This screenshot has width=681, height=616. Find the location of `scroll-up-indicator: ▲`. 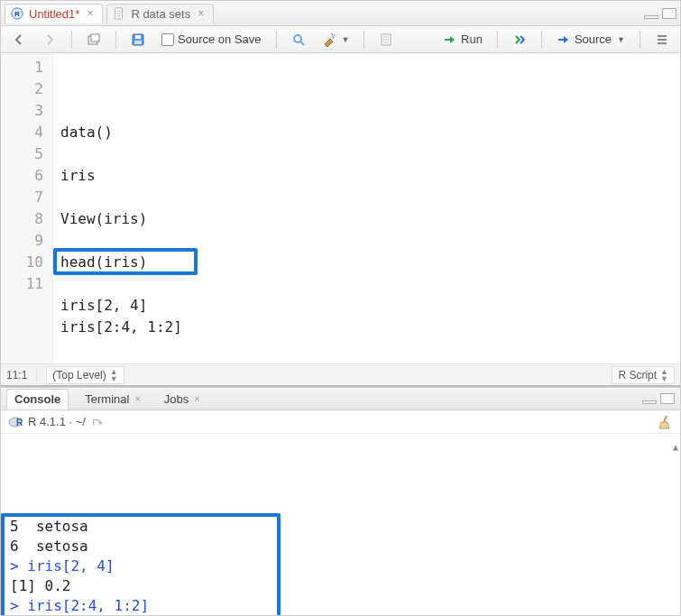

scroll-up-indicator: ▲ is located at coordinates (676, 447).